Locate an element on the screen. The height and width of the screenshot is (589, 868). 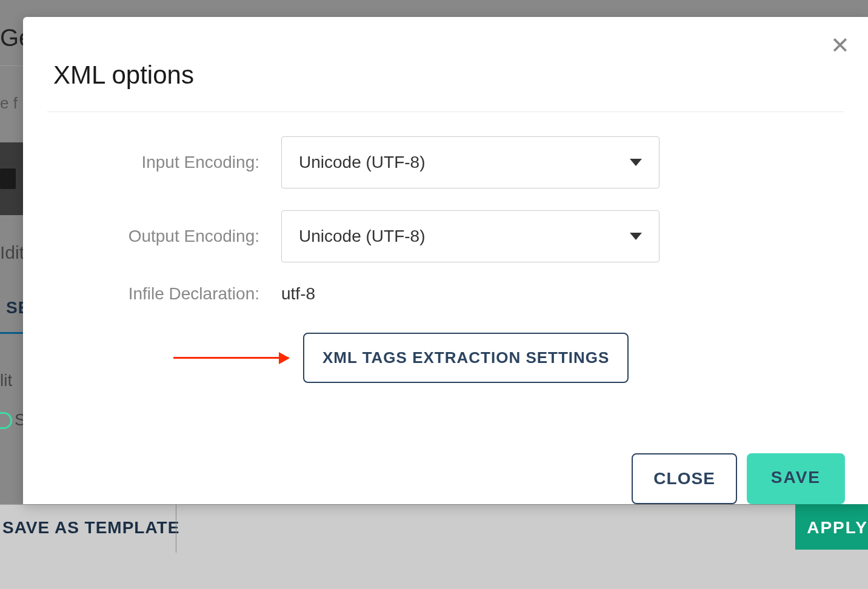
infile-declaration-value: utf-8 is located at coordinates (298, 294).